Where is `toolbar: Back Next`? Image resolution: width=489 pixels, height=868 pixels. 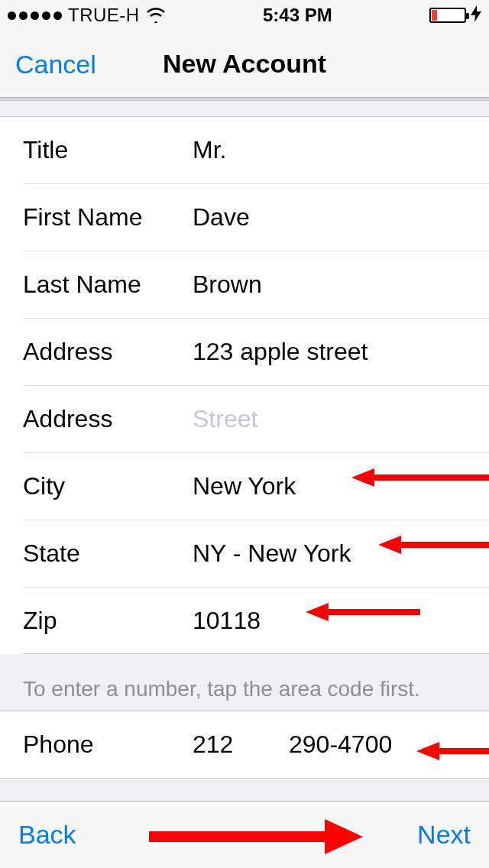 toolbar: Back Next is located at coordinates (244, 834).